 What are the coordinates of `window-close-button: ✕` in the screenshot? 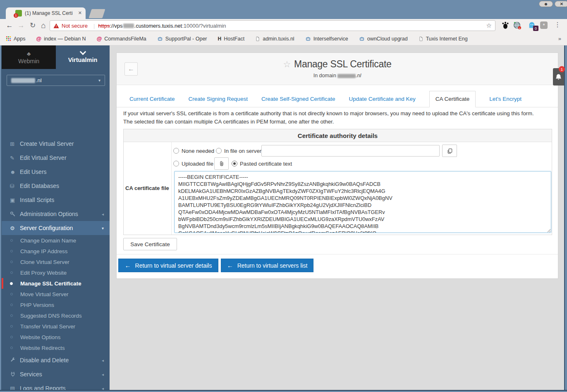 It's located at (561, 4).